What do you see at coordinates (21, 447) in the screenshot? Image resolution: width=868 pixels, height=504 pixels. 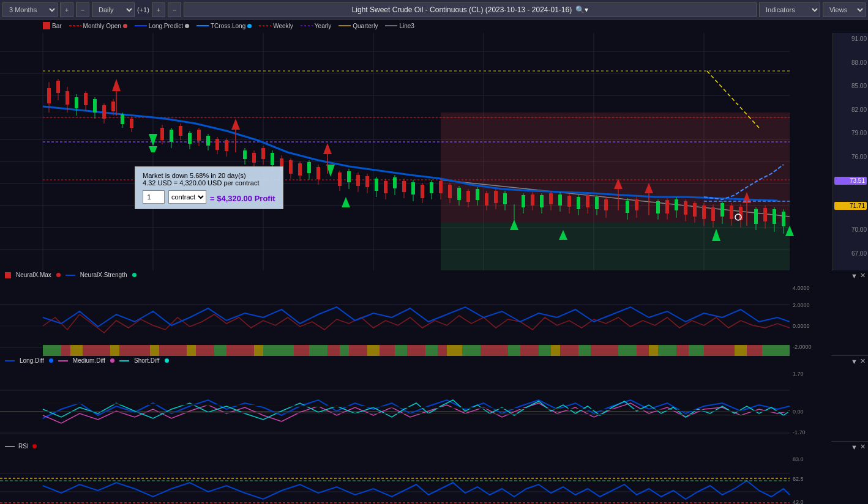 I see `rsi-header: RSI` at bounding box center [21, 447].